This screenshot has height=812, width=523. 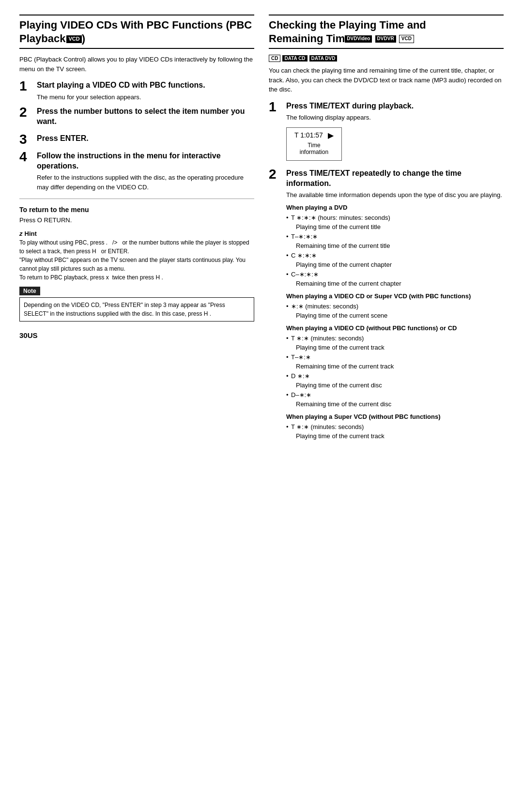 What do you see at coordinates (145, 85) in the screenshot?
I see `step-1-heading: Start playing a VIDEO CD with PBC functi…` at bounding box center [145, 85].